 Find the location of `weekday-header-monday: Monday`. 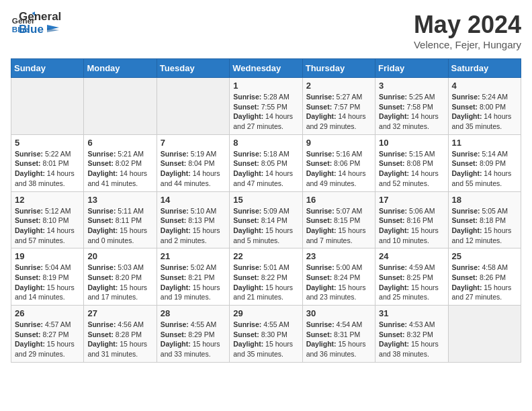

weekday-header-monday: Monday is located at coordinates (120, 68).